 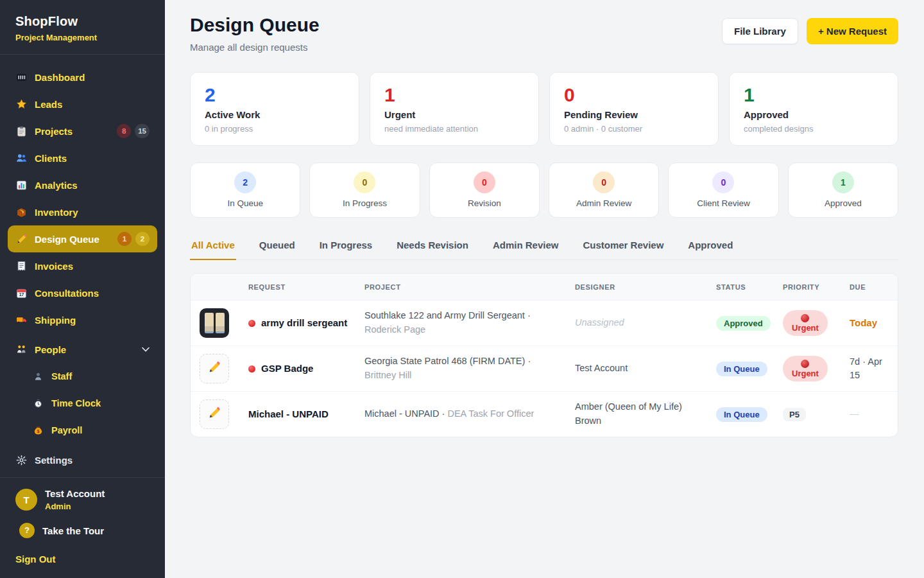 I want to click on stat-value: 2, so click(x=275, y=95).